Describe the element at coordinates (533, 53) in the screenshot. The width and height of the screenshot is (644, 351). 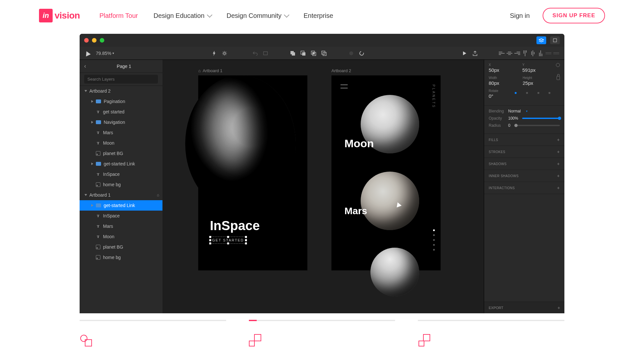
I see `align-middle-icon` at that location.